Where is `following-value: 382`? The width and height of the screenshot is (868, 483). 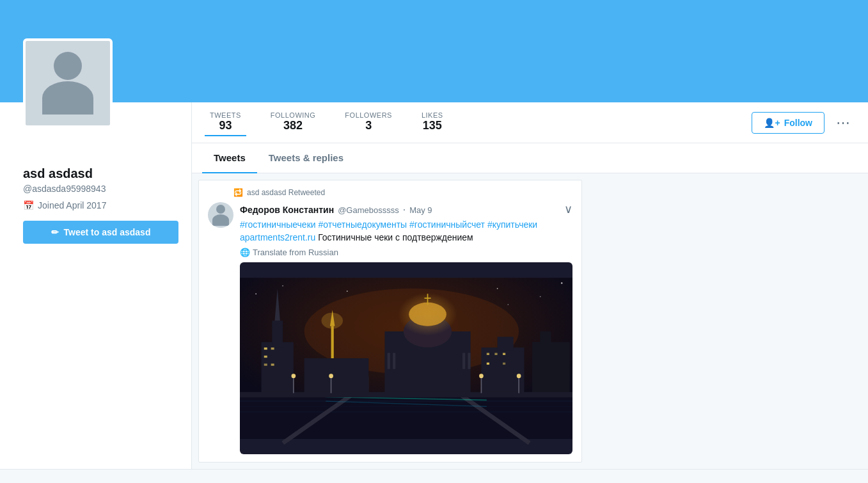
following-value: 382 is located at coordinates (293, 125).